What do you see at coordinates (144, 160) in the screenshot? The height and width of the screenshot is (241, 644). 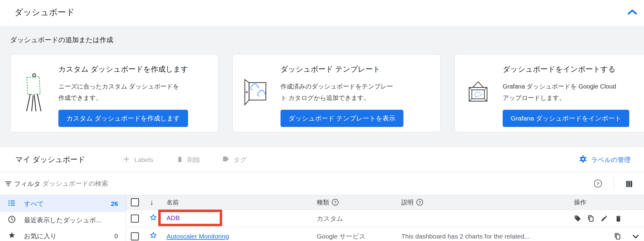 I see `add-labels-label: Labels` at bounding box center [144, 160].